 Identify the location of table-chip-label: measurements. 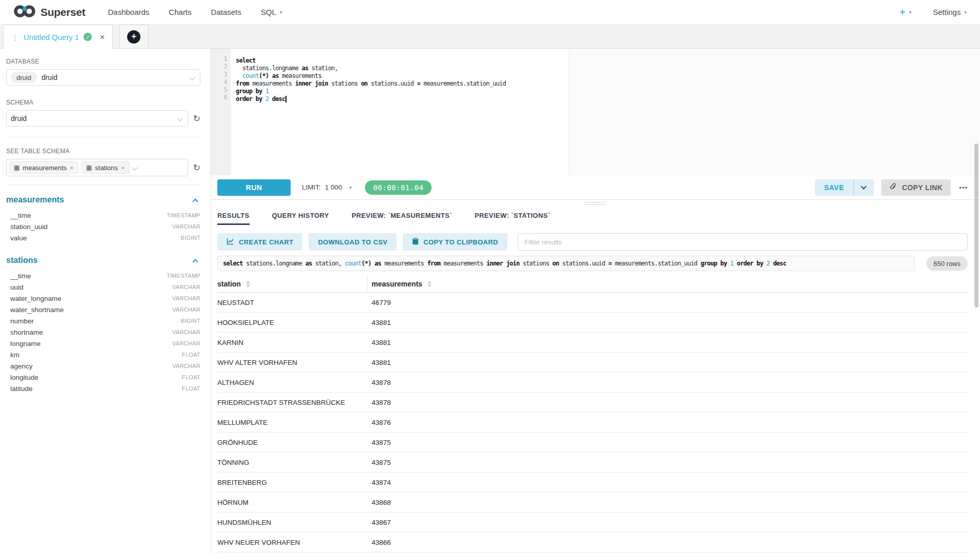
(45, 168).